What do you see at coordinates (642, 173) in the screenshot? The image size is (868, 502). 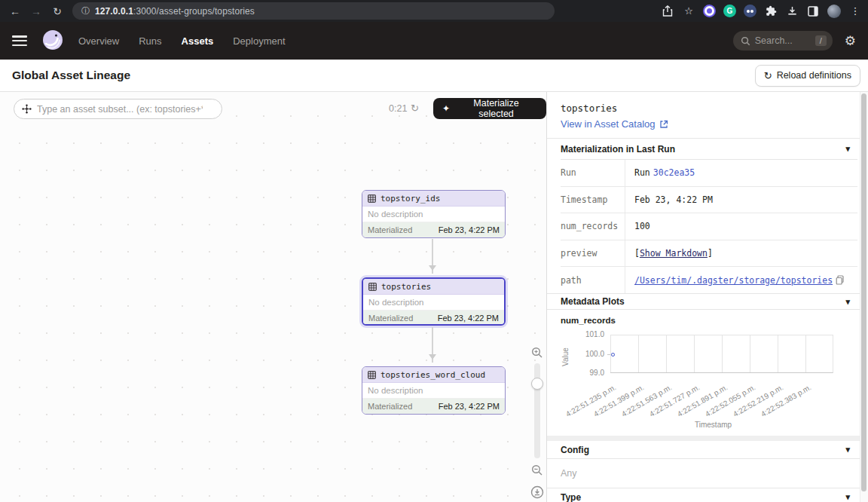 I see `run-prefix: Run` at bounding box center [642, 173].